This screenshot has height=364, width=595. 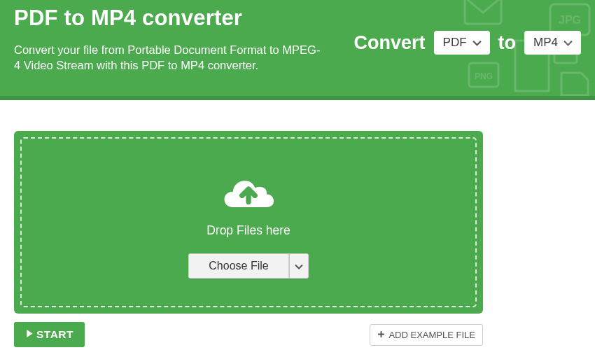 What do you see at coordinates (426, 335) in the screenshot?
I see `add-example-file-button: ADD EXAMPLE FILE` at bounding box center [426, 335].